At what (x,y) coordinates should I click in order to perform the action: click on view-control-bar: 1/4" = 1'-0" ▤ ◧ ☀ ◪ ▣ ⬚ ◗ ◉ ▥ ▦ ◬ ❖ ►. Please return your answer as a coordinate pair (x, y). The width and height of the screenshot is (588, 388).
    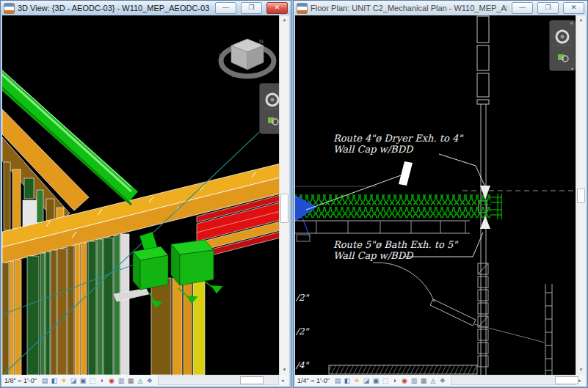
    Looking at the image, I should click on (440, 380).